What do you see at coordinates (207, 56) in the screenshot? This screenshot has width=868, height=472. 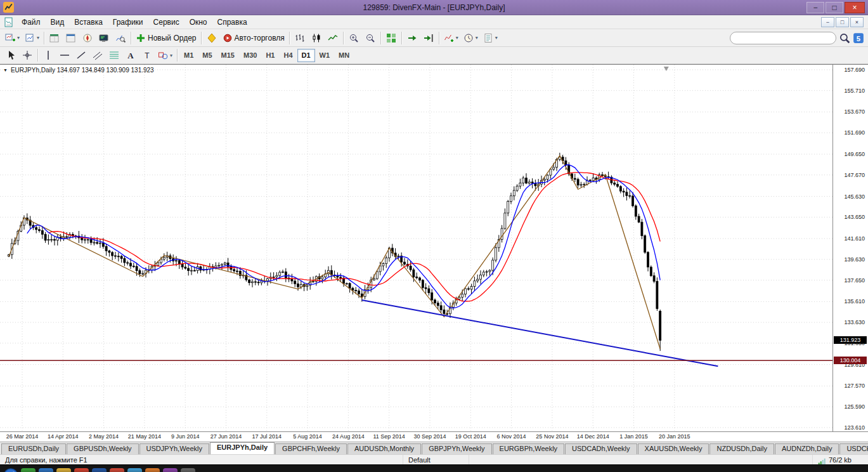 I see `period-m5-button: M5` at bounding box center [207, 56].